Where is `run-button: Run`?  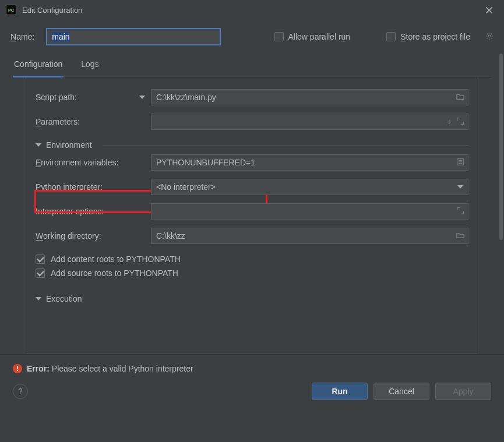
run-button: Run is located at coordinates (340, 391).